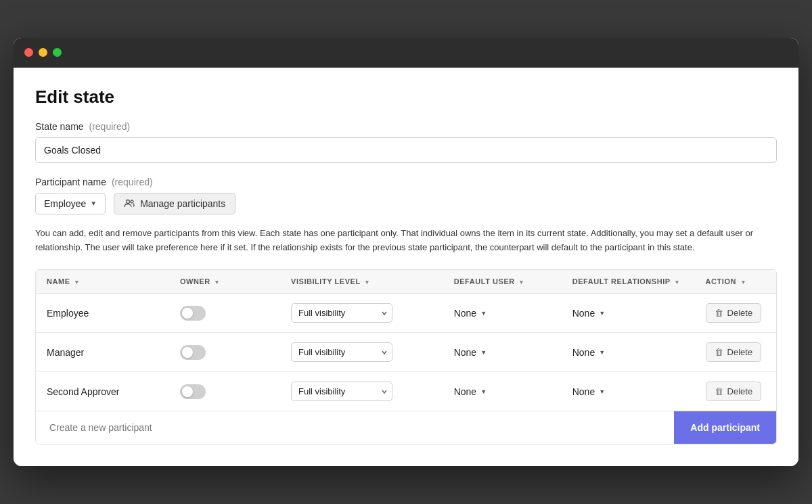 The image size is (812, 504). Describe the element at coordinates (734, 352) in the screenshot. I see `delete-button-1: 🗑 Delete` at that location.